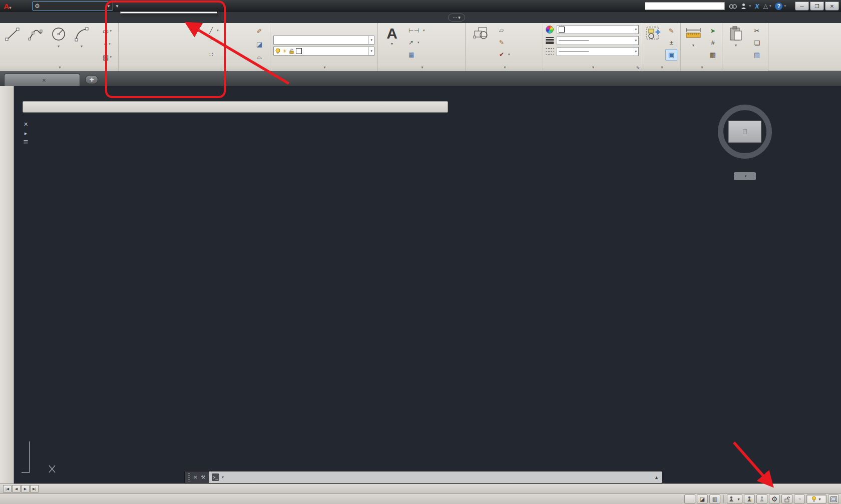  I want to click on prev-layout-button: ◀, so click(16, 488).